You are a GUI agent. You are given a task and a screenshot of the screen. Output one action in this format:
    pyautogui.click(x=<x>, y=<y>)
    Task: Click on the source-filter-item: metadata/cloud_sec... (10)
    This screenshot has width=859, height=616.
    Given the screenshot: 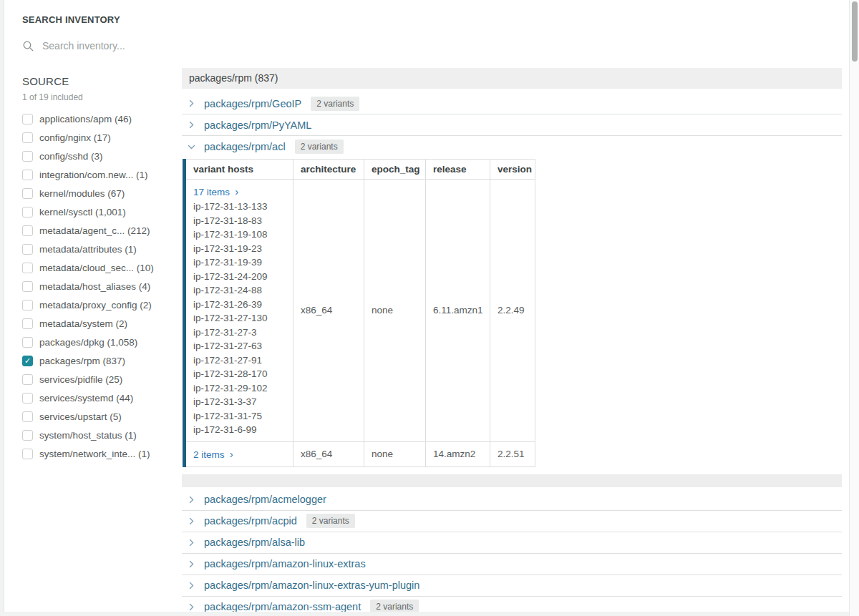 What is the action you would take?
    pyautogui.click(x=100, y=268)
    